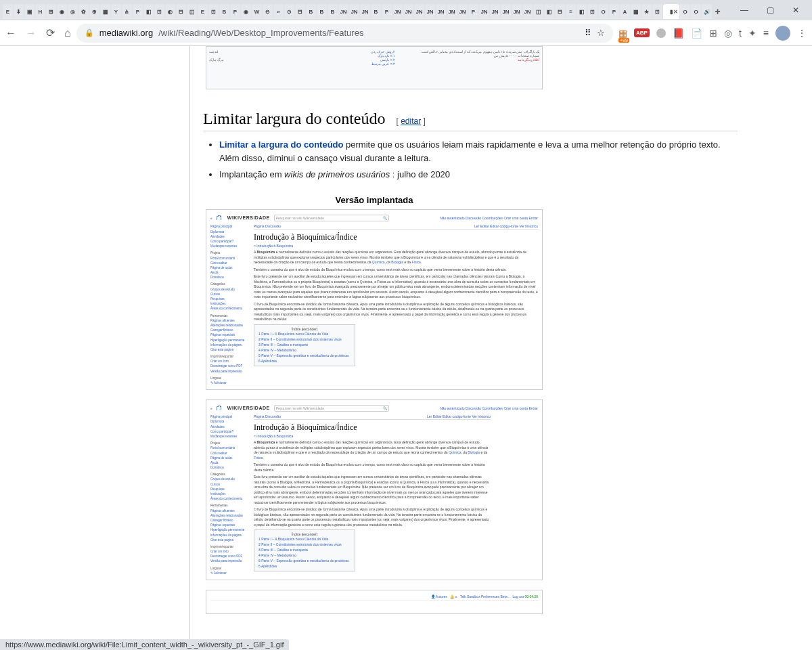 This screenshot has height=650, width=812. Describe the element at coordinates (406, 10) in the screenshot. I see `browser-titlebar: E⬇▣H⊞◉◎✿⊕▦Y⋔P◧⊡◐⊟◫E⊡BP◉W⊖»⊙⊟BBBJNJNJNBPJ…` at that location.